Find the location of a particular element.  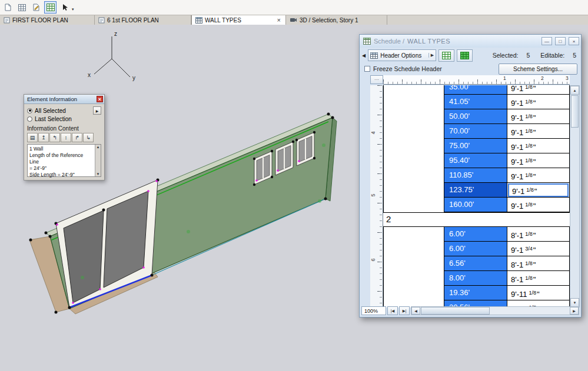

tab-wall-types: WALL TYPES × is located at coordinates (239, 20).